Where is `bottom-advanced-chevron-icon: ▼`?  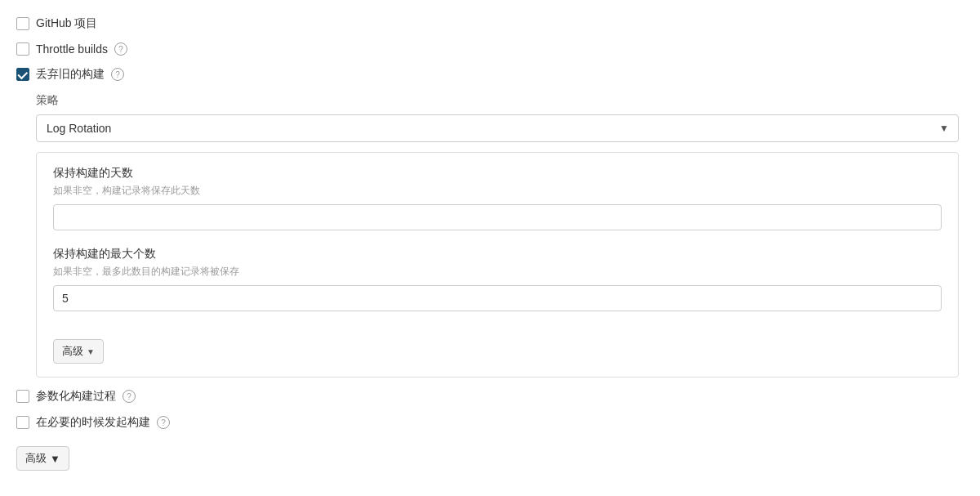
bottom-advanced-chevron-icon: ▼ is located at coordinates (56, 459).